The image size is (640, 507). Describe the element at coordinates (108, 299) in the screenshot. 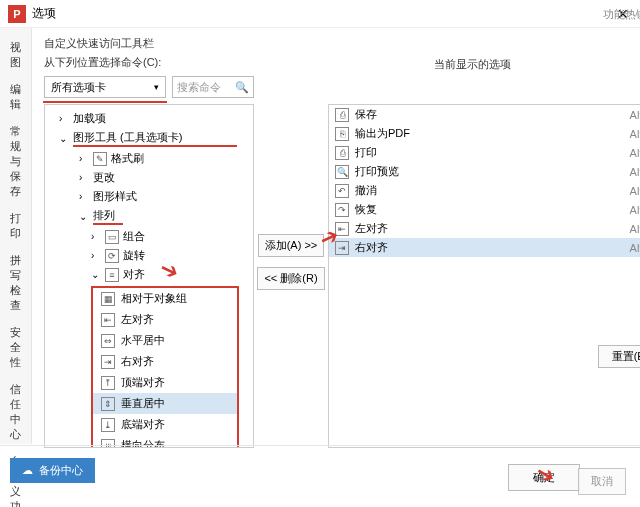

I see `relative-icon: ▦` at that location.